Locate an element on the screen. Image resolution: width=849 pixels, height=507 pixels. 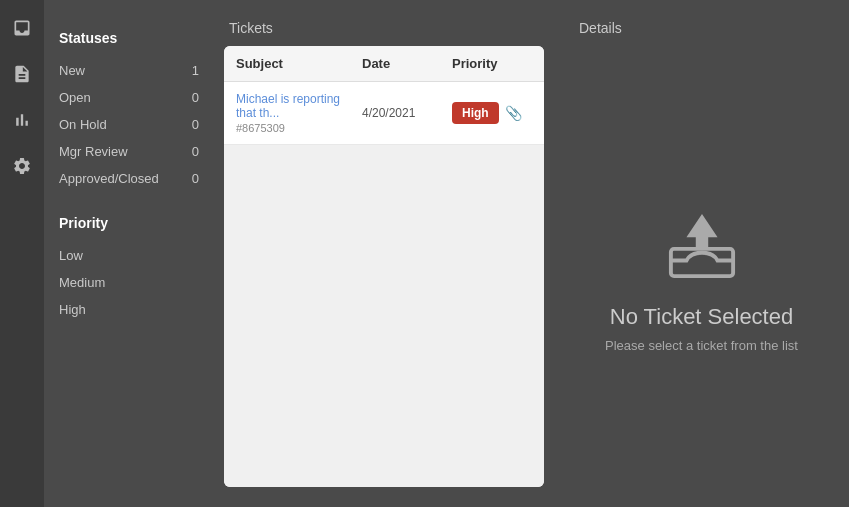
priority-high: High is located at coordinates (129, 310).